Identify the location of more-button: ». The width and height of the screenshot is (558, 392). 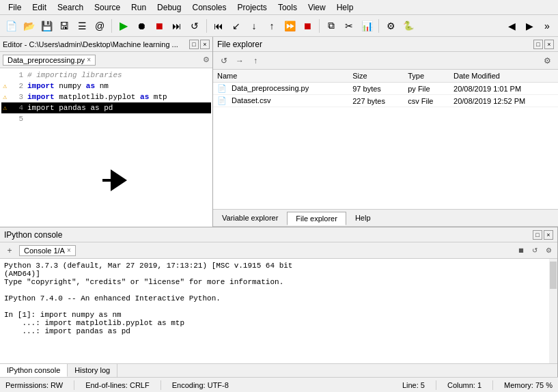
(547, 26).